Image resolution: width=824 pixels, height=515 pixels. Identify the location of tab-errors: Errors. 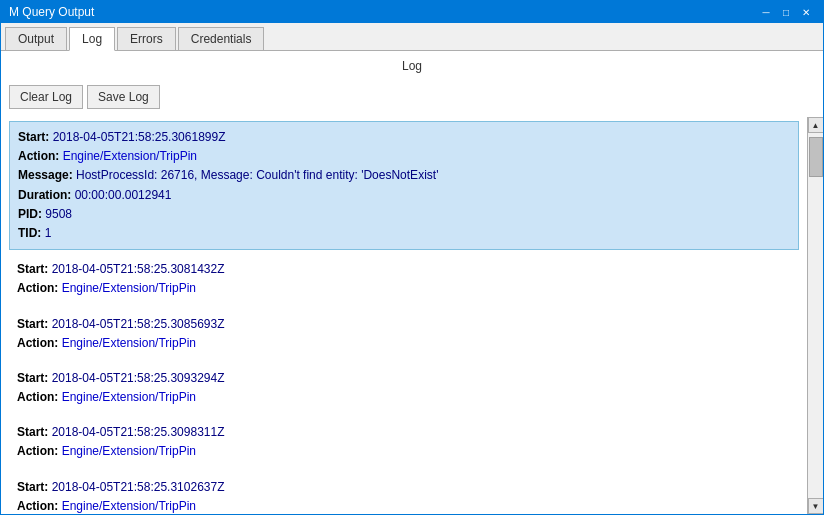
(146, 38).